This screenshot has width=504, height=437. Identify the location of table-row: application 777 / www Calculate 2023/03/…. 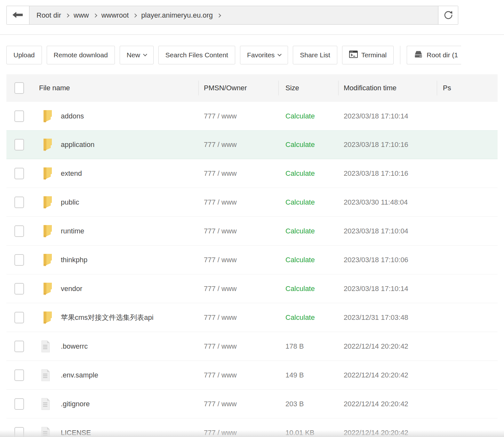
(252, 145).